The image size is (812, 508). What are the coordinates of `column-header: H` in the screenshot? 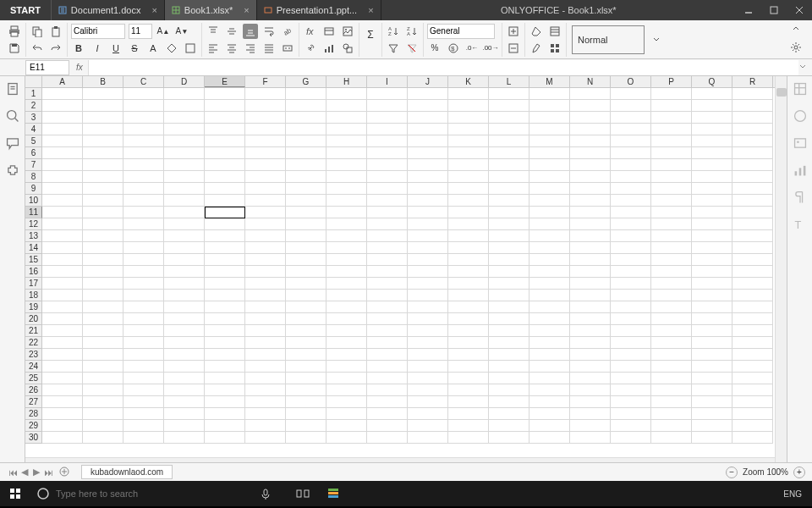 It's located at (347, 81).